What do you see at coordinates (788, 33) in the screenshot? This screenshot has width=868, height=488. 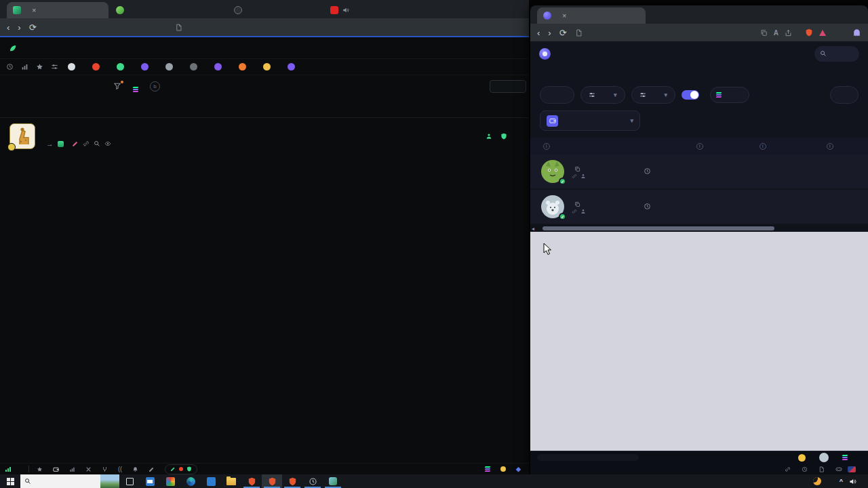 I see `share-icon` at bounding box center [788, 33].